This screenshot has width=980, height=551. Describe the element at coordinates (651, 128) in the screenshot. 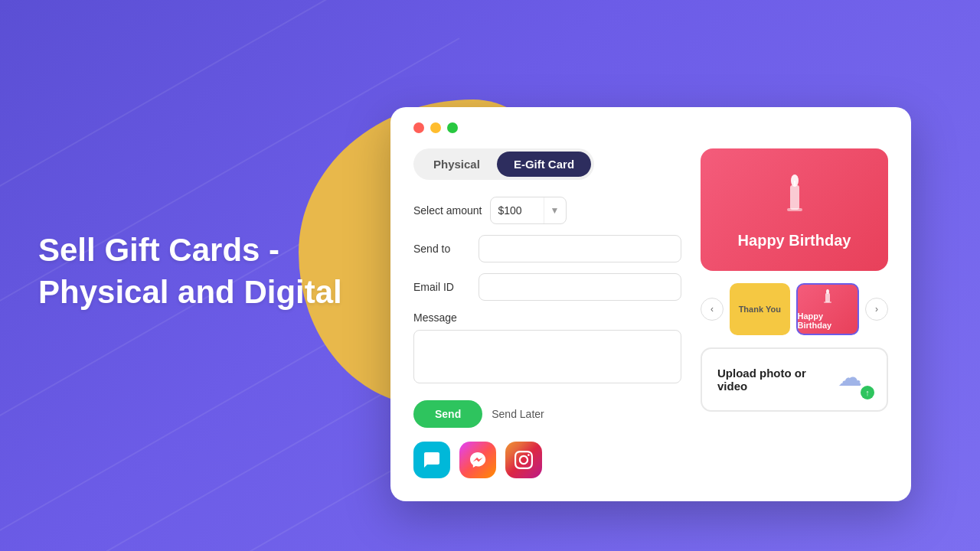

I see `traffic-lights` at that location.